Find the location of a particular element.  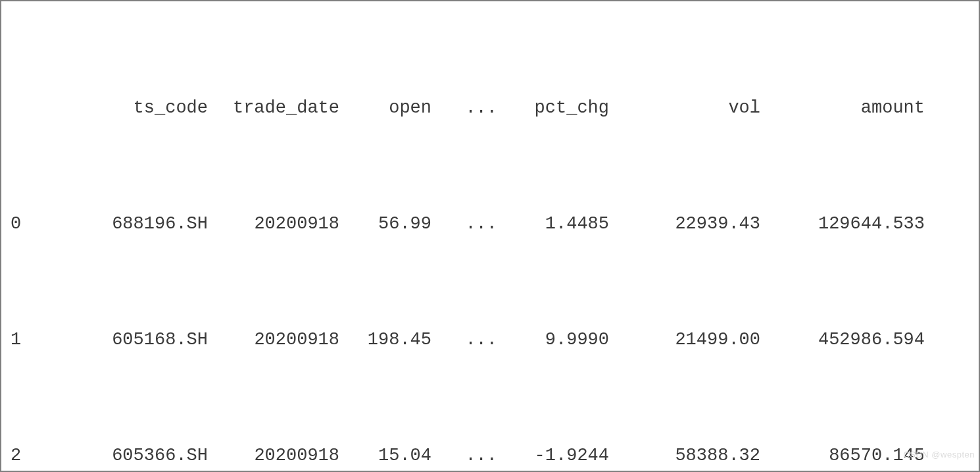

cell-pct_chg: 9.9990 is located at coordinates (553, 340).